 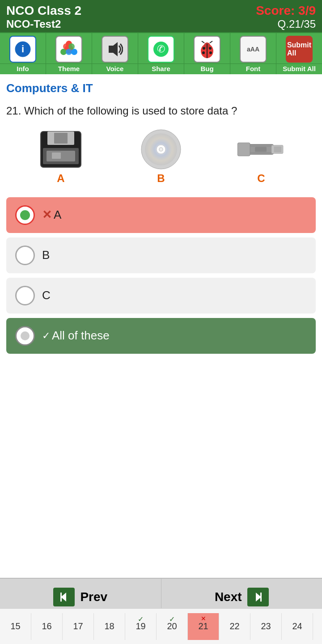 I want to click on answer-text-b: B, so click(x=46, y=255).